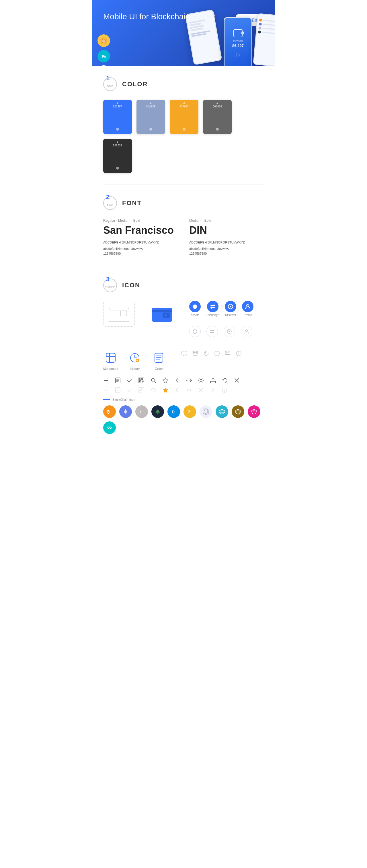  What do you see at coordinates (189, 380) in the screenshot?
I see `share-icon` at bounding box center [189, 380].